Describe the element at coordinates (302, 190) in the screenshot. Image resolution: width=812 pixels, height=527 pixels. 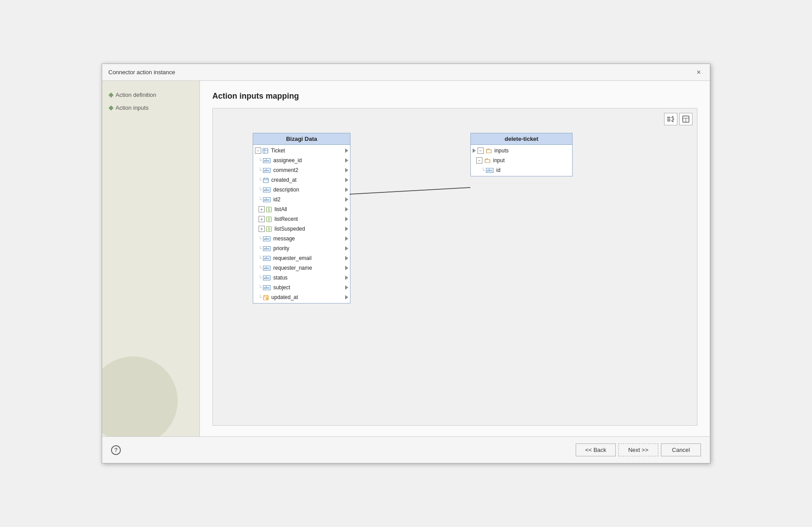
I see `row-description: └ abc description` at that location.